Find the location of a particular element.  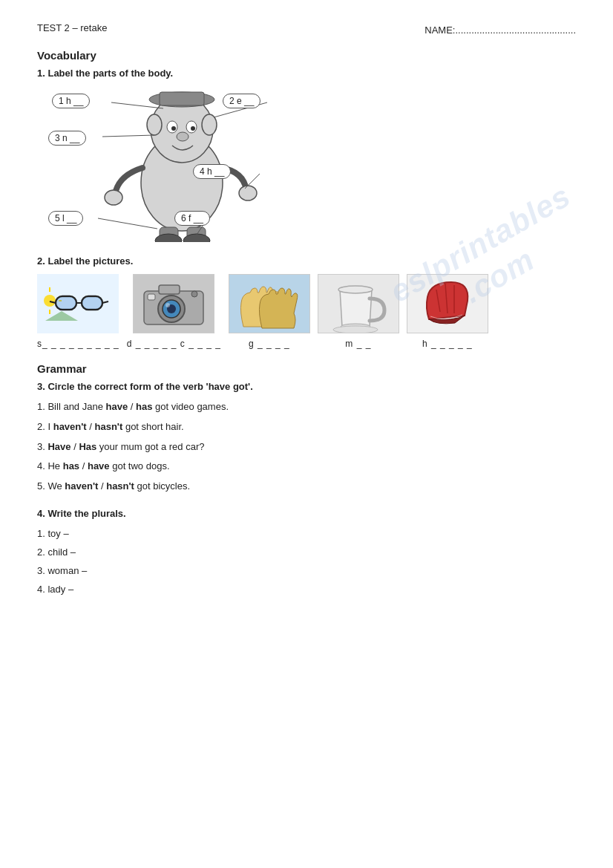

grammar-item-5: 5. We haven't / hasn't got bicycles. is located at coordinates (306, 487).